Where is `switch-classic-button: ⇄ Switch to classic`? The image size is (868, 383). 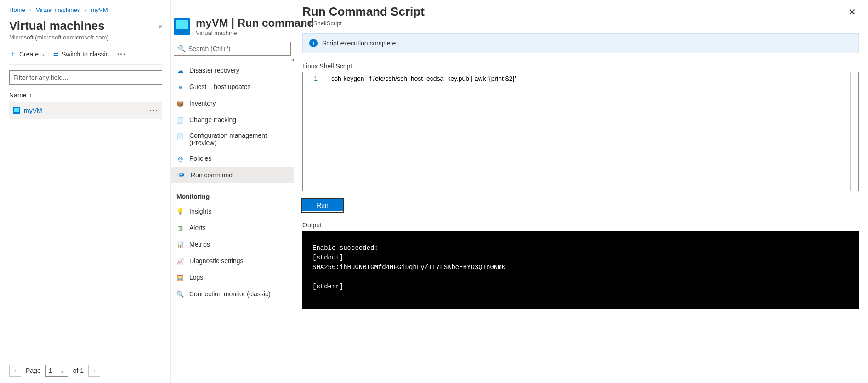
switch-classic-button: ⇄ Switch to classic is located at coordinates (81, 54).